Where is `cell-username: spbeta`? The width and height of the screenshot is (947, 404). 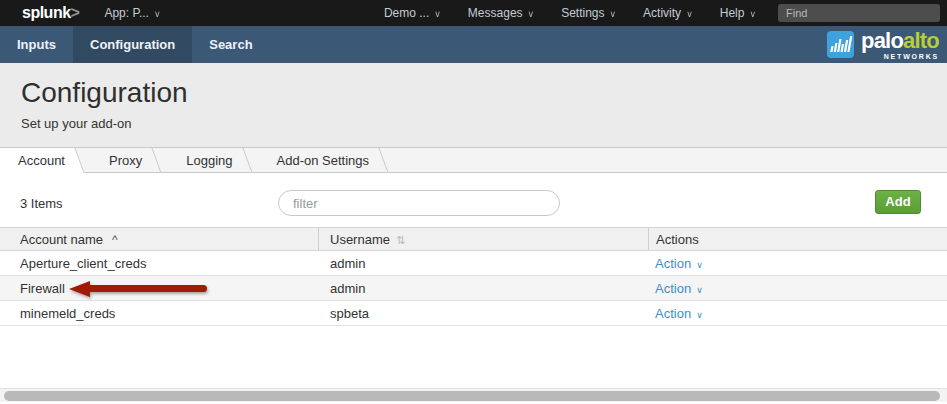
cell-username: spbeta is located at coordinates (483, 314).